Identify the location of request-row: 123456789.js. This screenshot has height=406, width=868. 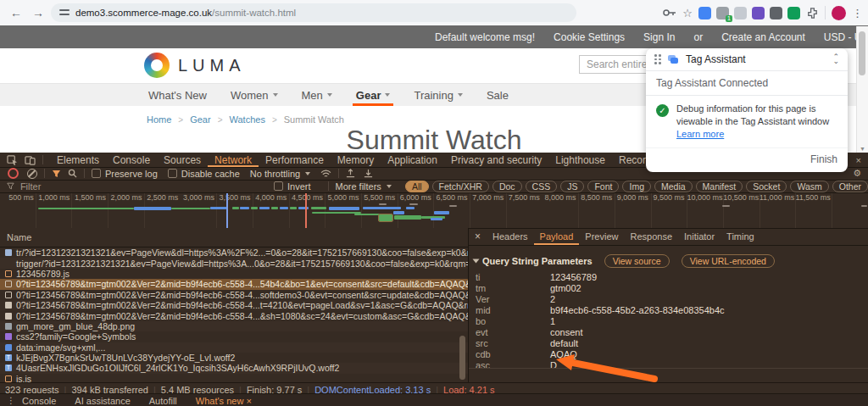
(234, 274).